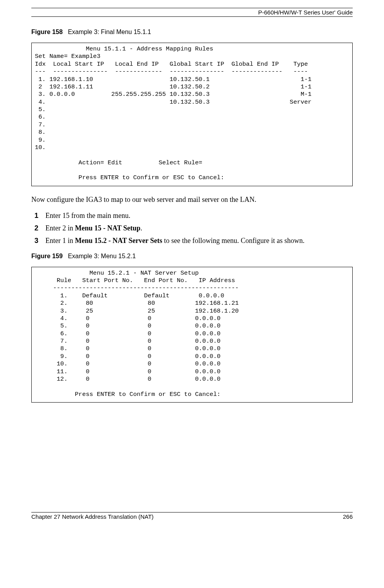  Describe the element at coordinates (192, 32) in the screenshot. I see `figure-158-caption: Figure 158 Example 3: Final Menu 15.1.1` at that location.